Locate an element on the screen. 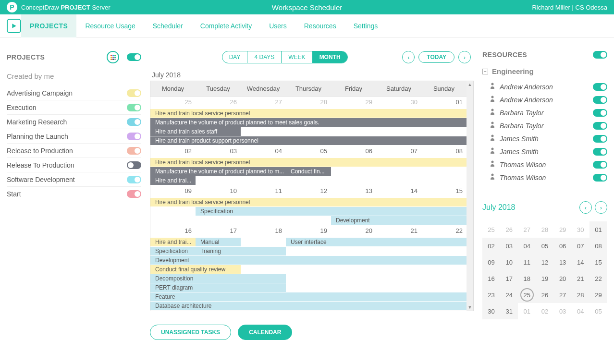 This screenshot has height=364, width=614. color-grid-button is located at coordinates (113, 57).